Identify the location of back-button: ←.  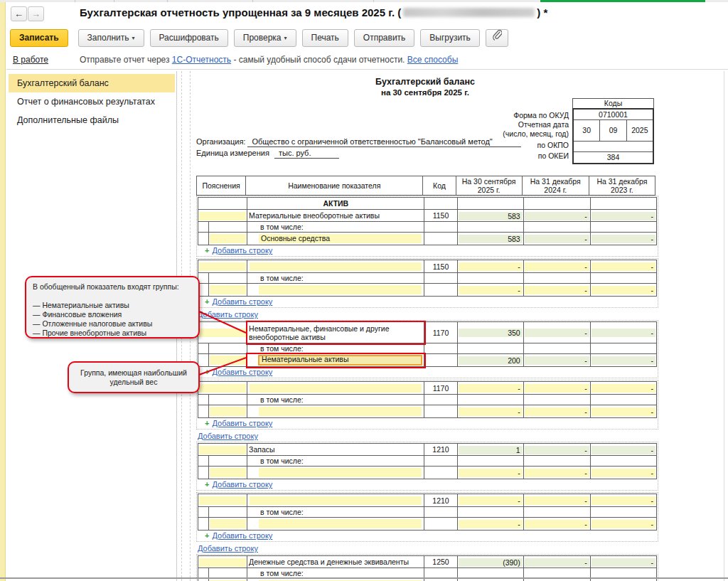
(18, 14).